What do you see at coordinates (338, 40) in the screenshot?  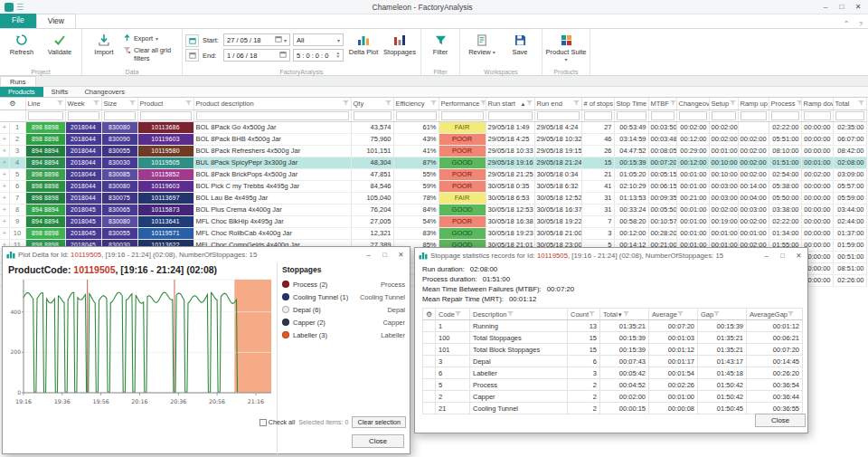 I see `range-dropdown-icon: ▾` at bounding box center [338, 40].